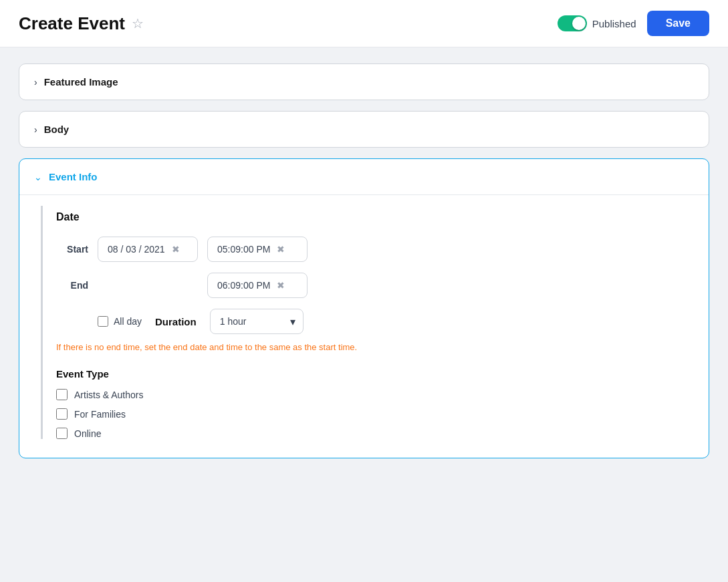 The width and height of the screenshot is (728, 582). Describe the element at coordinates (281, 249) in the screenshot. I see `start-time-clear-icon: ✖` at that location.